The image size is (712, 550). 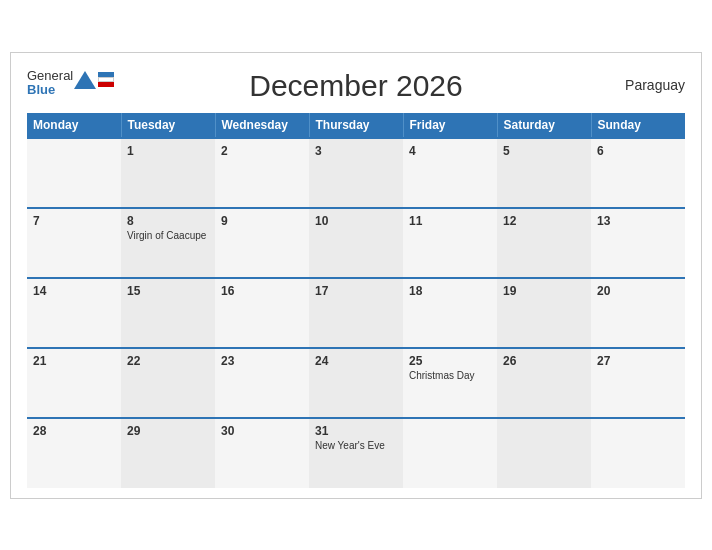 I want to click on calendar-week-row: 14151617181920, so click(x=356, y=313).